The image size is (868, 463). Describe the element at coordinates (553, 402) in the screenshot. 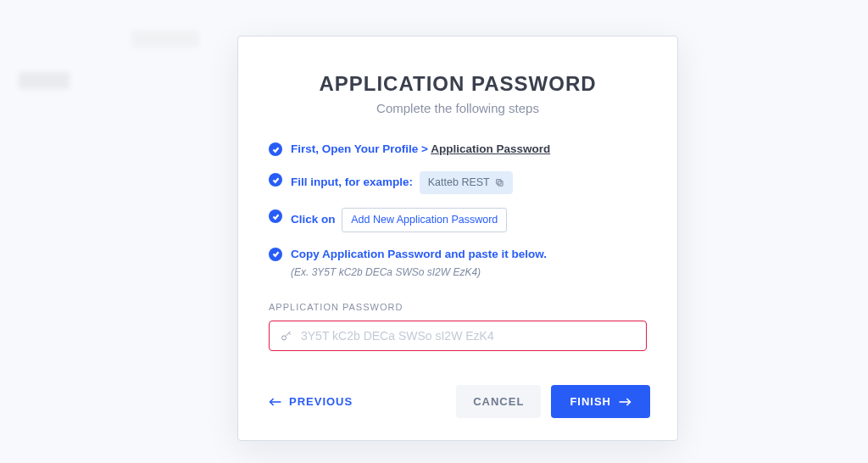

I see `right-actions: CANCEL FINISH` at that location.